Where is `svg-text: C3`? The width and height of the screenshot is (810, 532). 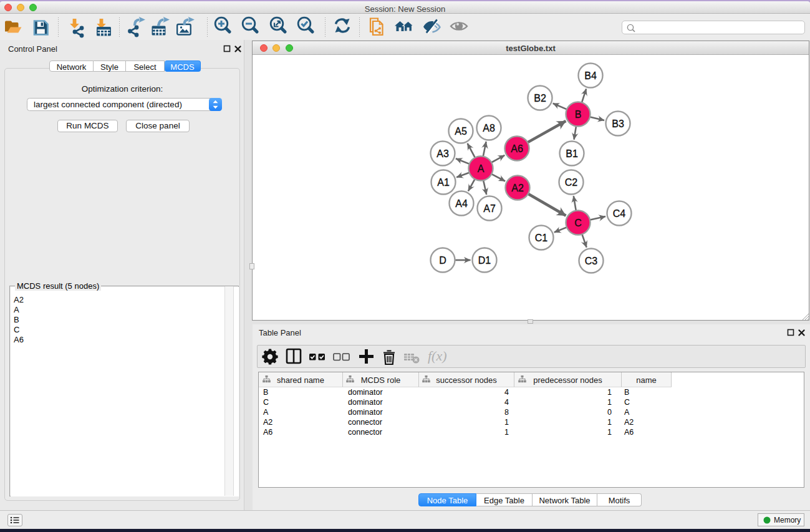
svg-text: C3 is located at coordinates (591, 261).